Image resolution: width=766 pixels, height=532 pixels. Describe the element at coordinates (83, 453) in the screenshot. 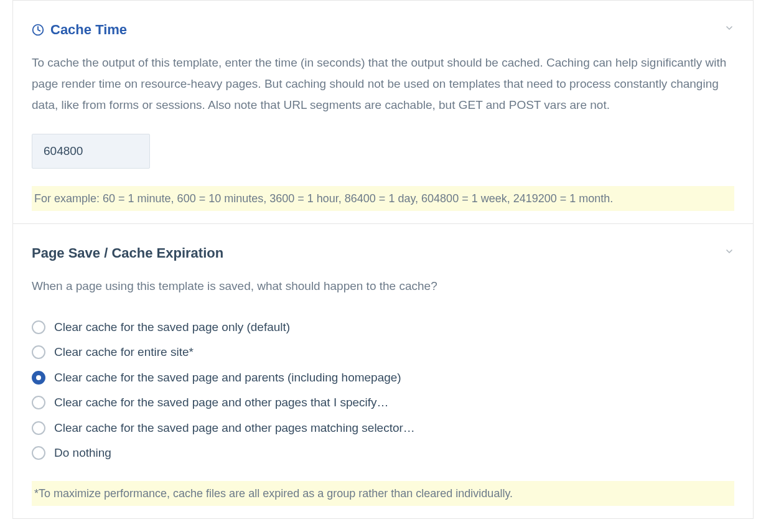

I see `radio-label: Do nothing` at that location.